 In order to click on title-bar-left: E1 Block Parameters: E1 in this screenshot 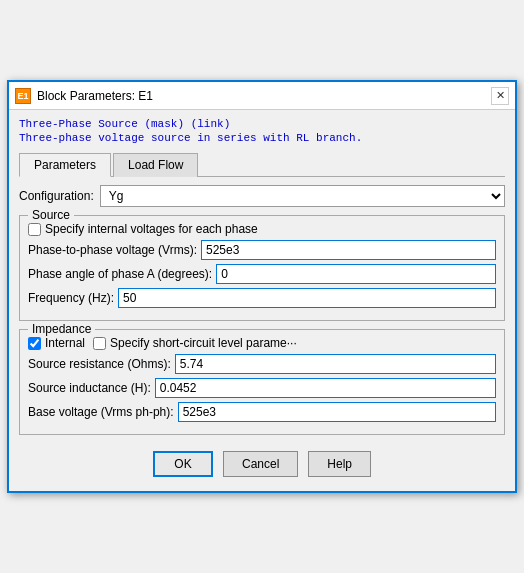, I will do `click(84, 96)`.